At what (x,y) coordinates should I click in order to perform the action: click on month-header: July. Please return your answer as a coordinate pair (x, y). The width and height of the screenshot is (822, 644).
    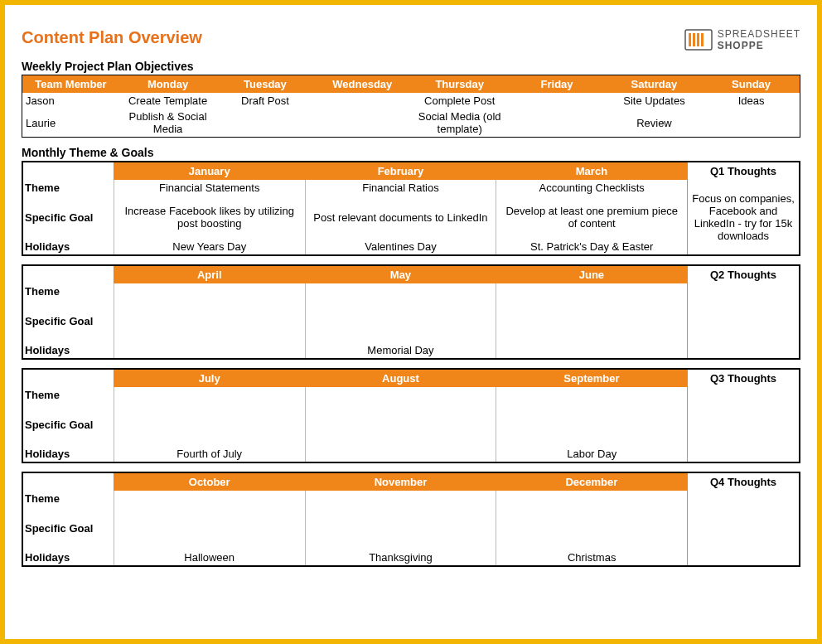
    Looking at the image, I should click on (209, 378).